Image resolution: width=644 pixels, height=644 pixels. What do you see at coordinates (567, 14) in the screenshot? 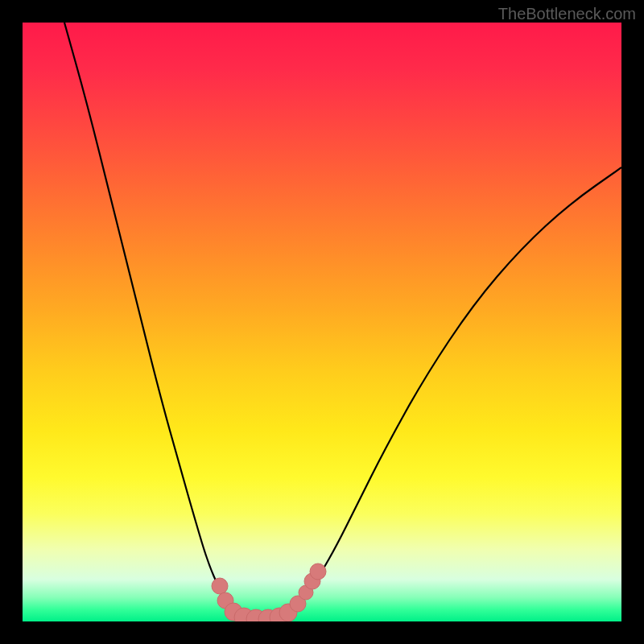
I see `watermark-text: TheBottleneck.com` at bounding box center [567, 14].